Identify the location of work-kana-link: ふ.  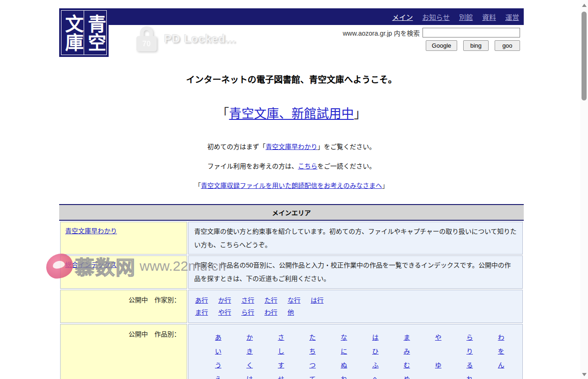
(375, 365).